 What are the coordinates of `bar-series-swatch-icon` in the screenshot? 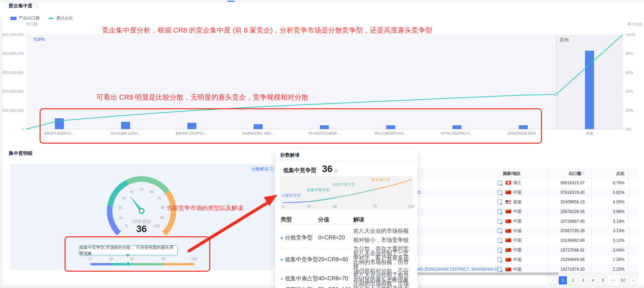 It's located at (14, 18).